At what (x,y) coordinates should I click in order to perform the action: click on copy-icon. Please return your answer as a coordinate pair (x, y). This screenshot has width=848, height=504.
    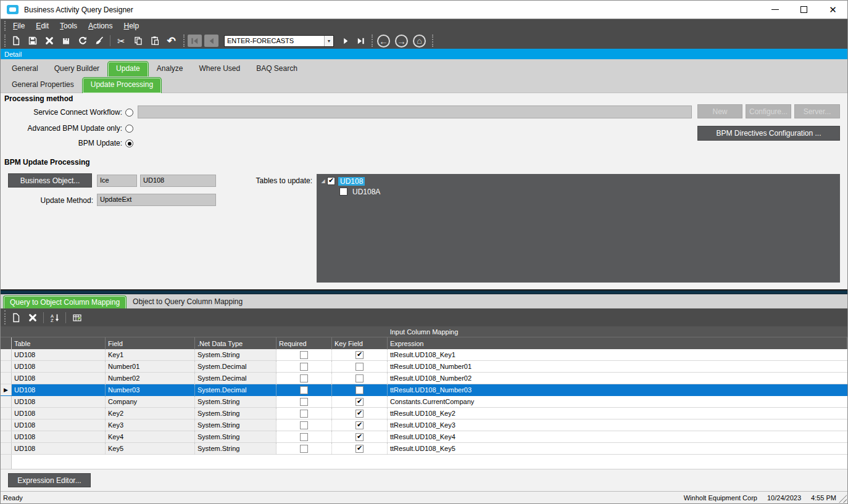
    Looking at the image, I should click on (138, 41).